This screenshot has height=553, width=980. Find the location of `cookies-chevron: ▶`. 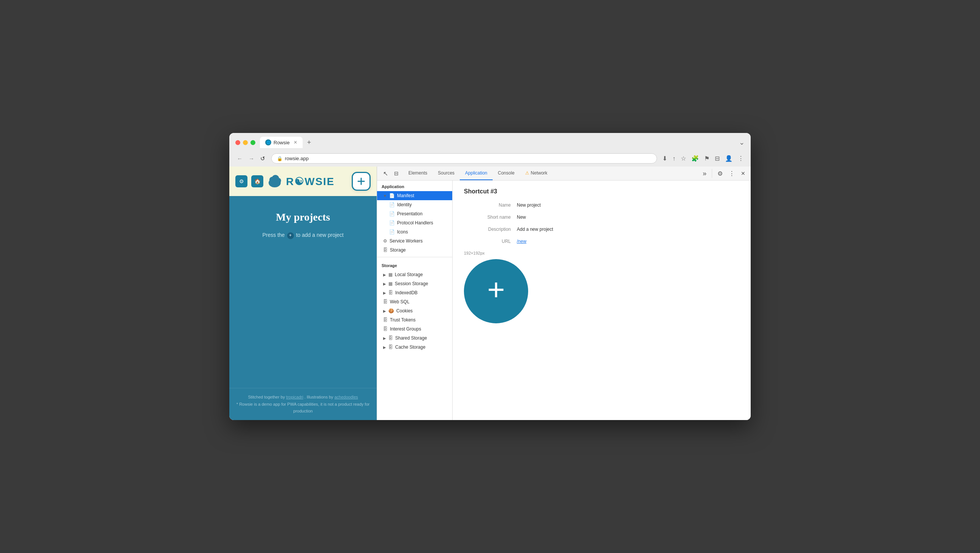

cookies-chevron: ▶ is located at coordinates (385, 311).